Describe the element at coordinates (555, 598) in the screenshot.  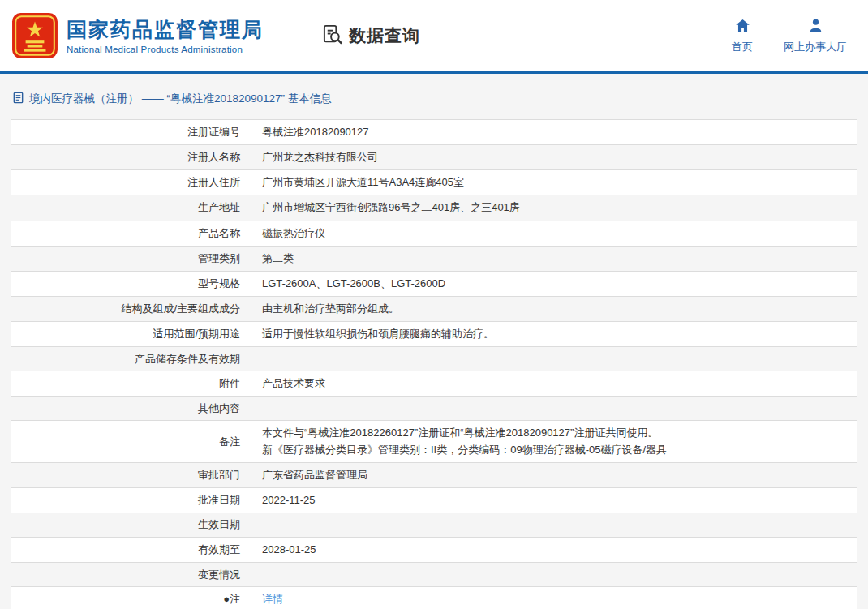
I see `row-value: 详情` at that location.